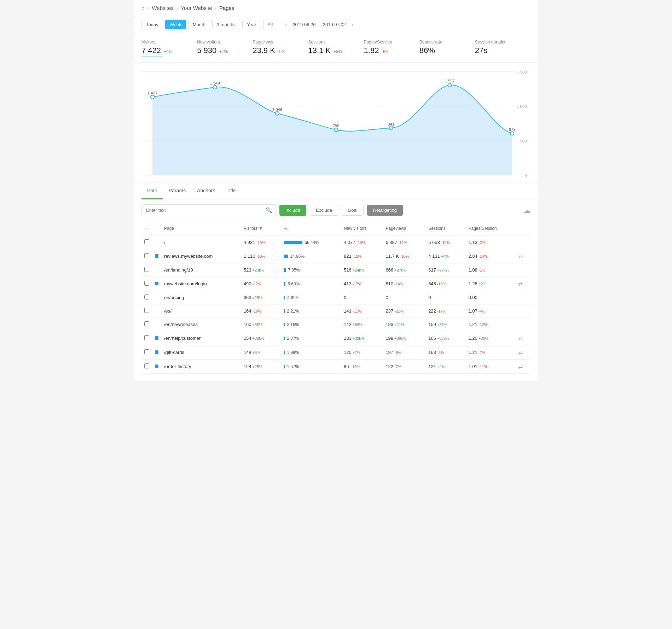 This screenshot has width=672, height=629. Describe the element at coordinates (152, 25) in the screenshot. I see `btn-today: Today` at that location.